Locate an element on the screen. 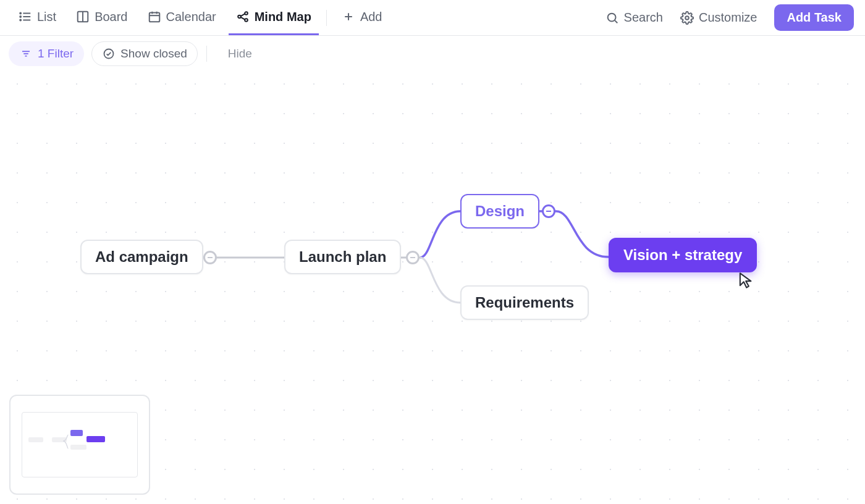 This screenshot has width=865, height=504. minimap-viewport is located at coordinates (80, 445).